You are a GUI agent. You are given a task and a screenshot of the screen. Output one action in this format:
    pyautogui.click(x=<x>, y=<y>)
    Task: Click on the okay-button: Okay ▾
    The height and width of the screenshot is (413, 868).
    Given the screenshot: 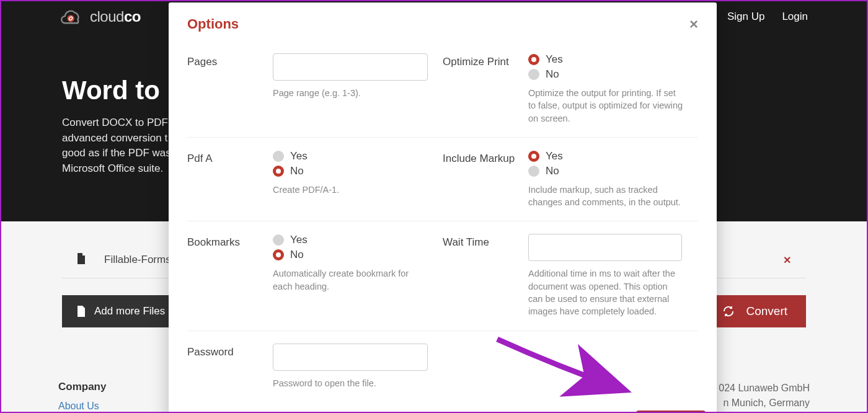 What is the action you would take?
    pyautogui.click(x=671, y=412)
    